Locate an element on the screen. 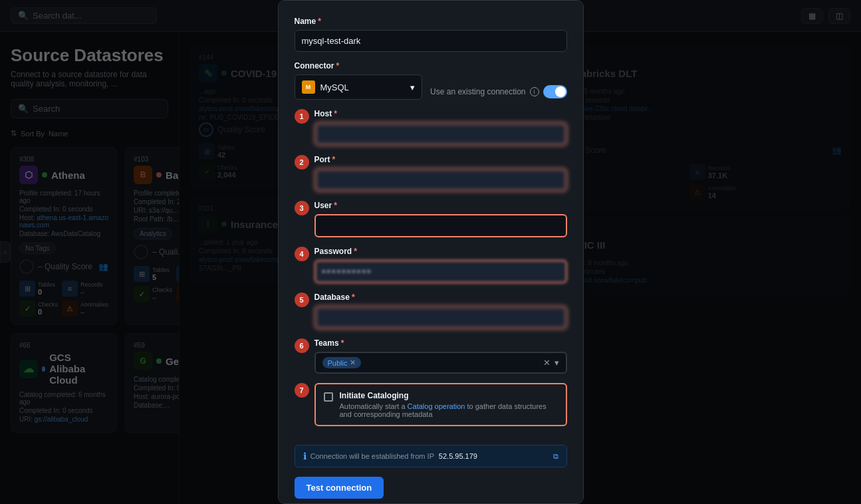 The height and width of the screenshot is (504, 861). teams-tag-public: Public ✕ is located at coordinates (342, 363).